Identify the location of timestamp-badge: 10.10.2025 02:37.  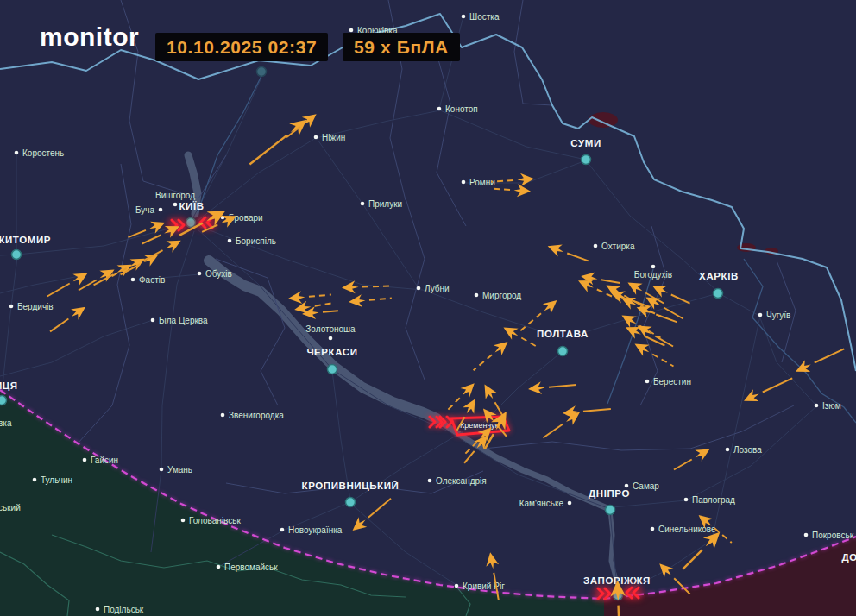
(242, 47).